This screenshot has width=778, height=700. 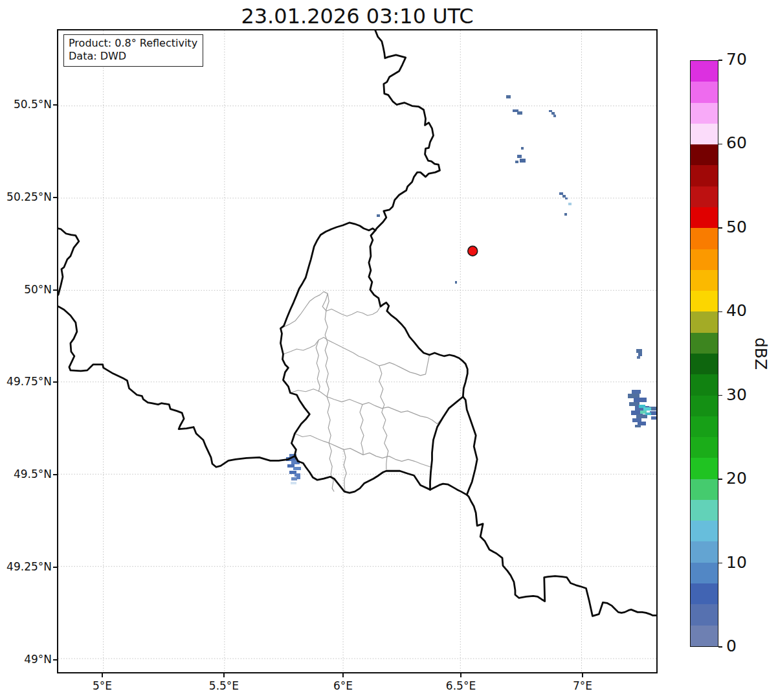 What do you see at coordinates (26, 659) in the screenshot?
I see `y-tick-label: 49°N` at bounding box center [26, 659].